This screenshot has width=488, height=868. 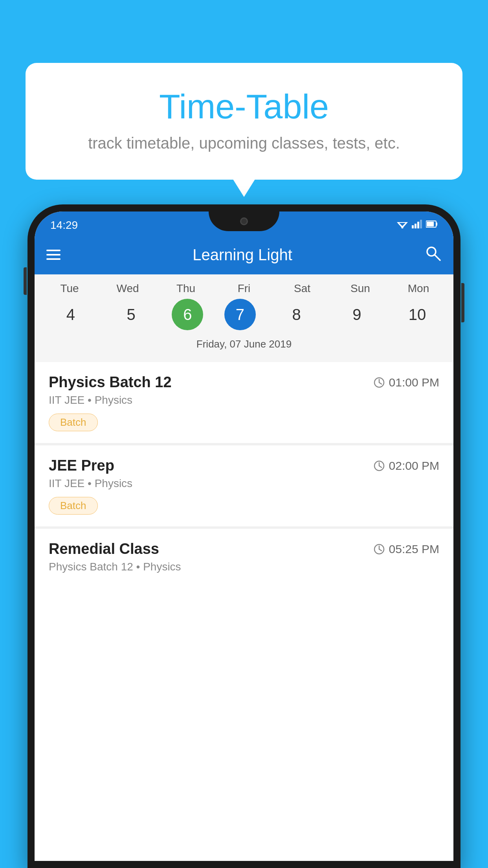 What do you see at coordinates (244, 318) in the screenshot?
I see `calendar-header: TueWedThuFriSatSunMon 45678910 Friday, 0…` at bounding box center [244, 318].